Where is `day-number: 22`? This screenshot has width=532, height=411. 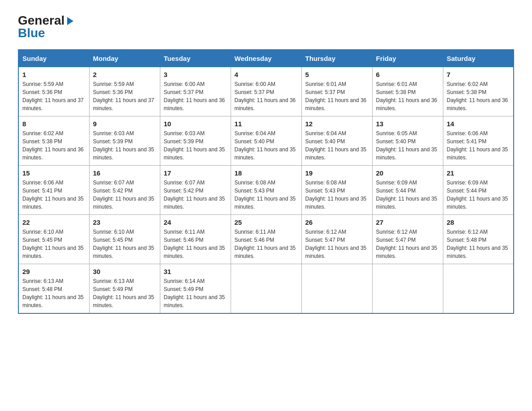 day-number: 22 is located at coordinates (54, 222).